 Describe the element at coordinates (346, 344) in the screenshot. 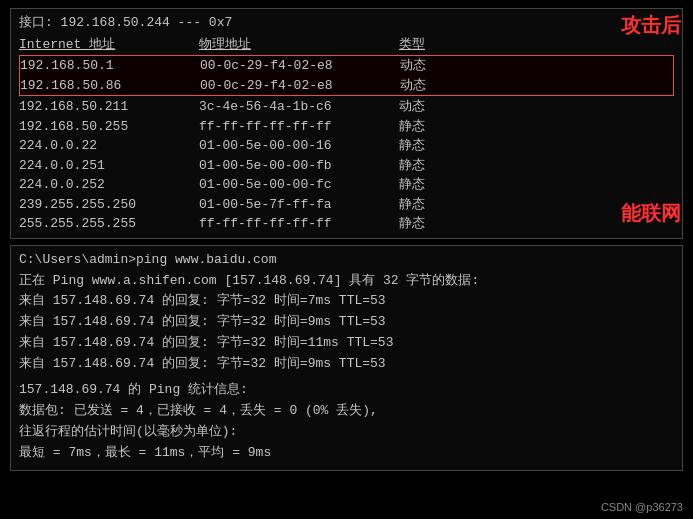

I see `ping-line: 来自 157.148.69.74 的回复: 字节=32 时间=11ms TTL=…` at that location.